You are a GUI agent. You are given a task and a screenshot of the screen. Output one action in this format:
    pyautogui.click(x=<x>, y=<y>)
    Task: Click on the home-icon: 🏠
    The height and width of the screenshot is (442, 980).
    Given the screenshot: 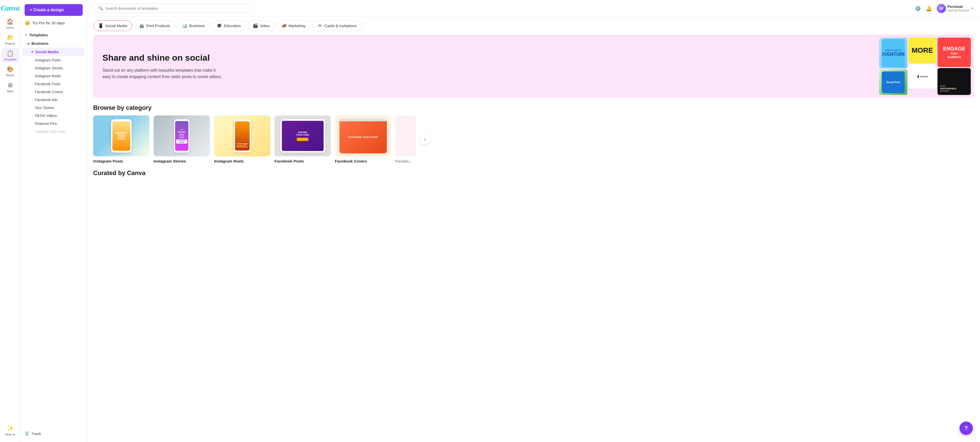 What is the action you would take?
    pyautogui.click(x=10, y=22)
    